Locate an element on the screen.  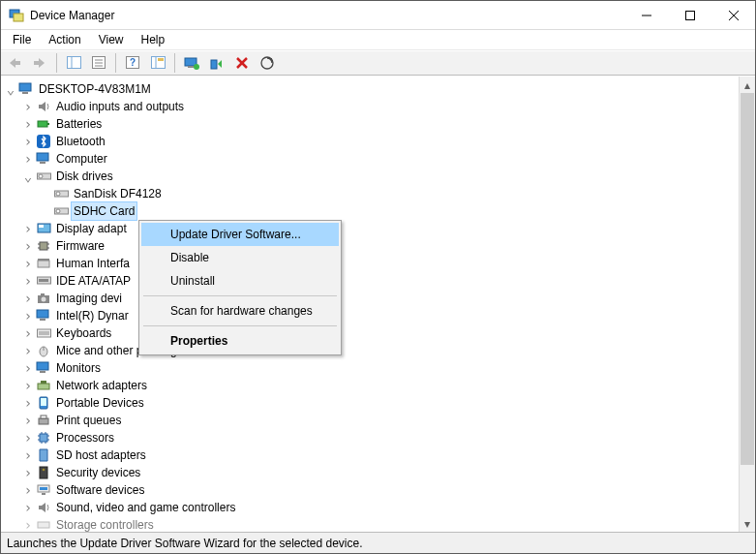
tree-item-security: ›Security devices is located at coordinates (378, 473).